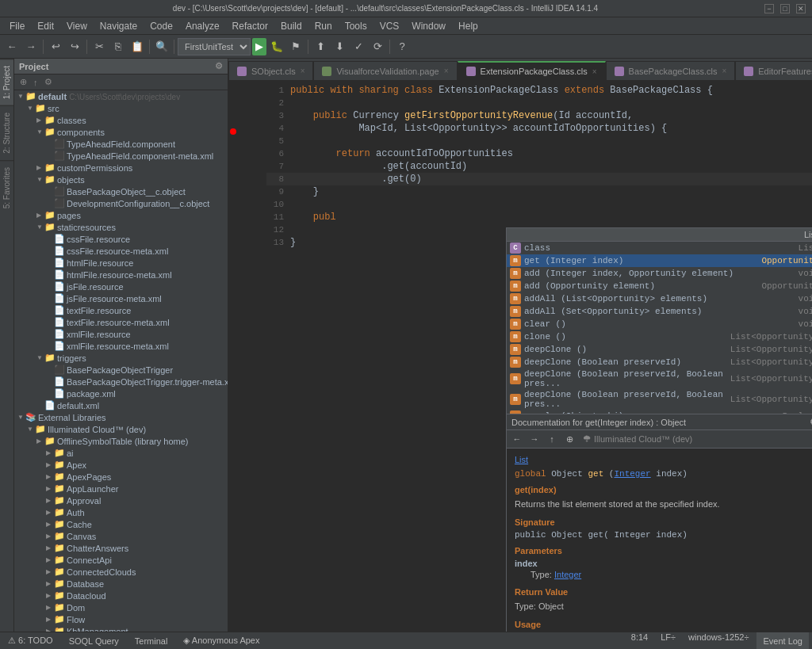  I want to click on ac-item-add-int: m add (Integer index, Opportunity elemen…, so click(660, 273).